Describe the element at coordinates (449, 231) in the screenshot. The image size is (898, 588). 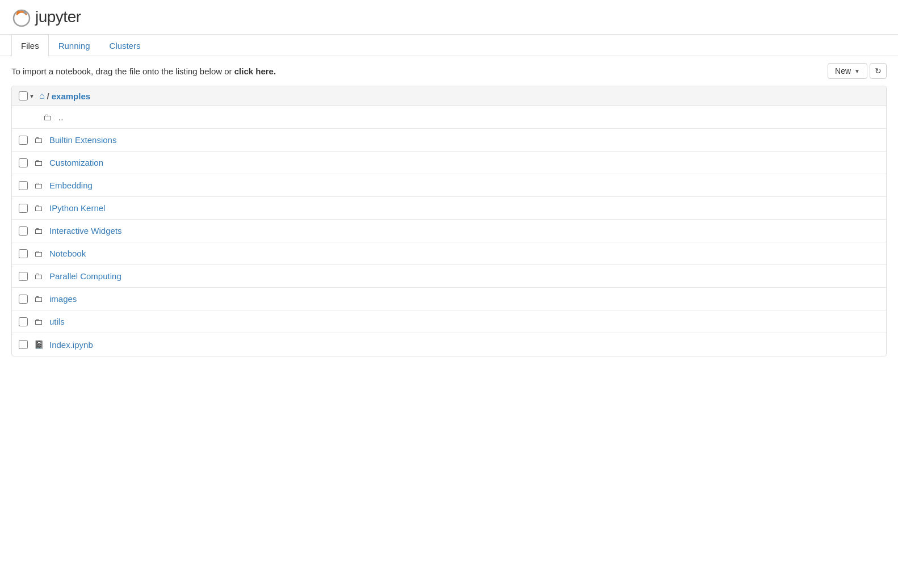
I see `list-item: 🗀 Interactive Widgets` at that location.